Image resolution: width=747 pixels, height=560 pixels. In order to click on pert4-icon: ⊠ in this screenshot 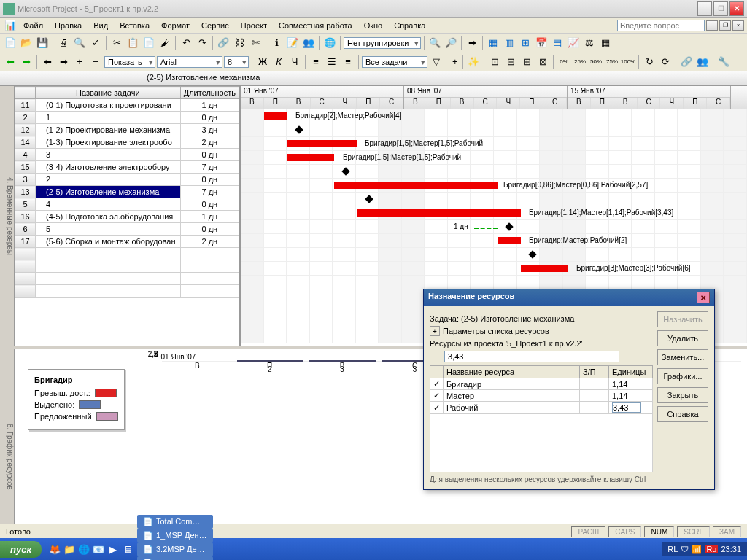, I will do `click(543, 62)`.